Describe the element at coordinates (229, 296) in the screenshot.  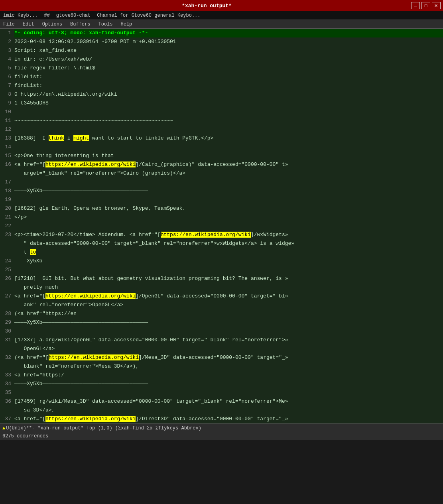
I see `line-content-27: <a href="[https://en.wikipedia.org/wiki]…` at that location.